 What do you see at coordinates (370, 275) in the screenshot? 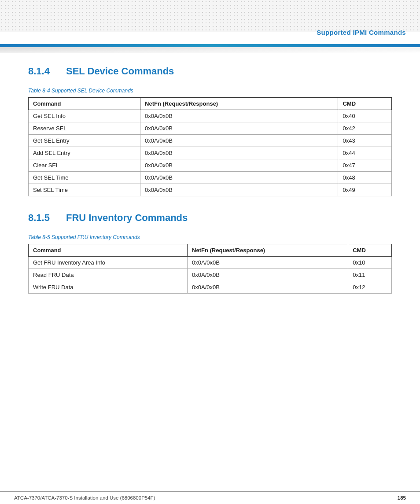
I see `table-cell: 0x11` at bounding box center [370, 275].